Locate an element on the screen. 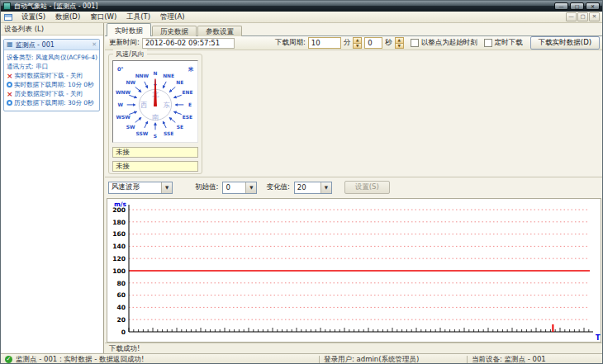 The width and height of the screenshot is (603, 364). tab-parameter-settings: 参数设置 is located at coordinates (220, 31).